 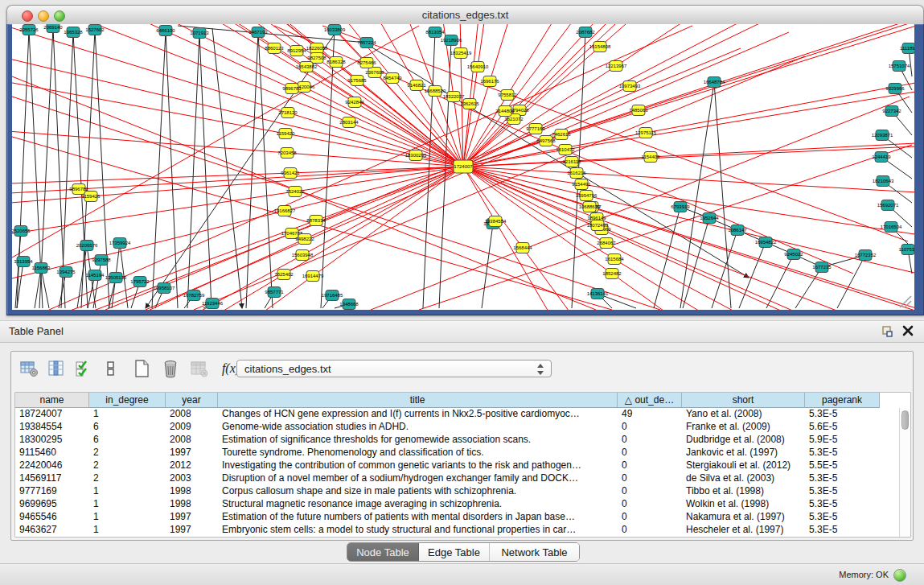 I want to click on graph-node: 1156863, so click(x=42, y=269).